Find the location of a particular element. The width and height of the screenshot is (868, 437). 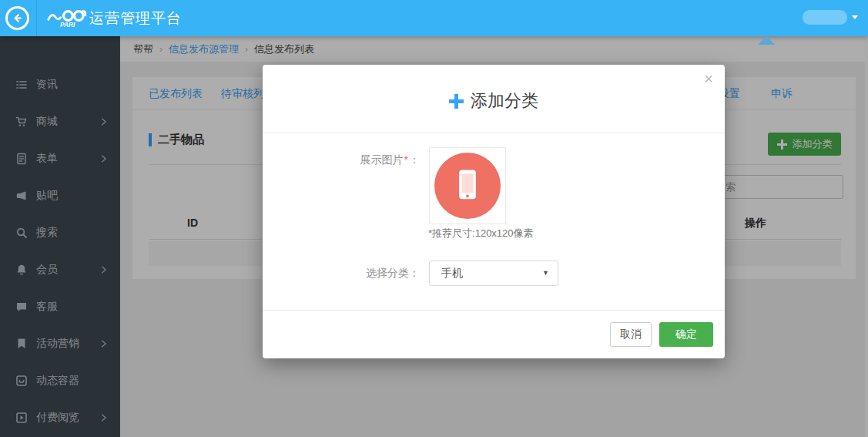

select-category-label: 选择分类： is located at coordinates (341, 274).